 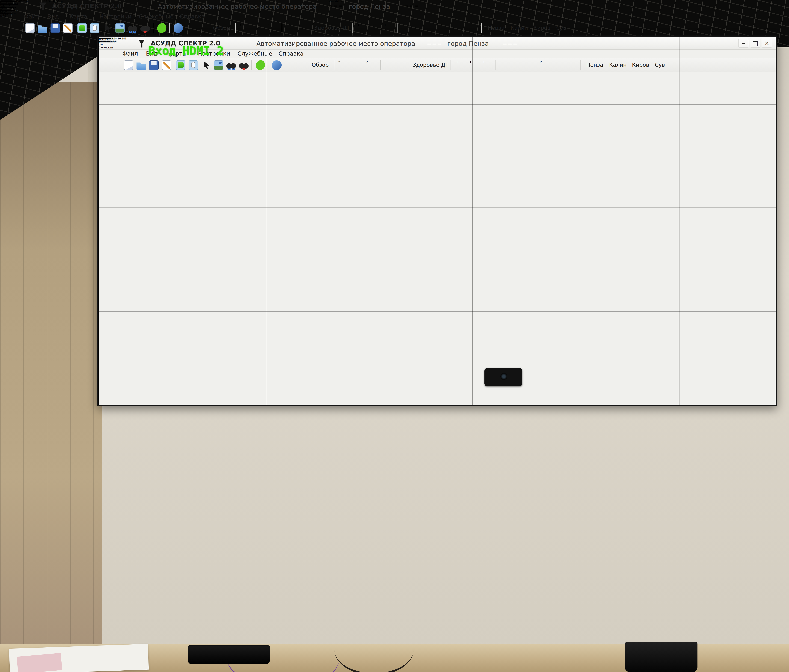 I want to click on app-title: АСУДД СПЕКТР 2.0, so click(x=87, y=6).